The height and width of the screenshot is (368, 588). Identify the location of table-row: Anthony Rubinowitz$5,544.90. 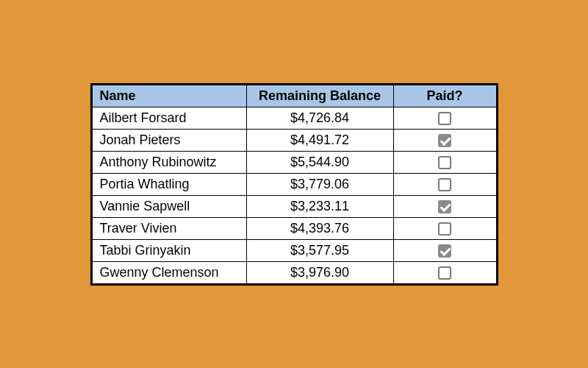
(294, 162).